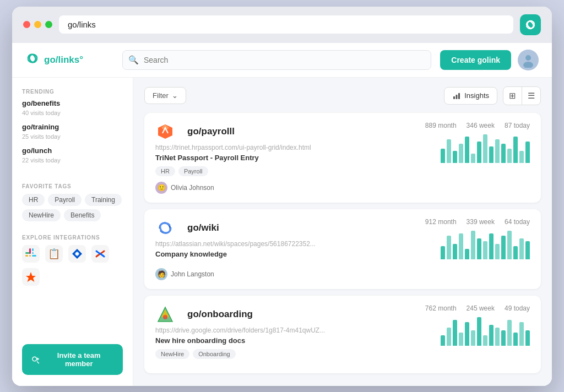  Describe the element at coordinates (41, 160) in the screenshot. I see `trending-visits-2: 22 visits today` at that location.